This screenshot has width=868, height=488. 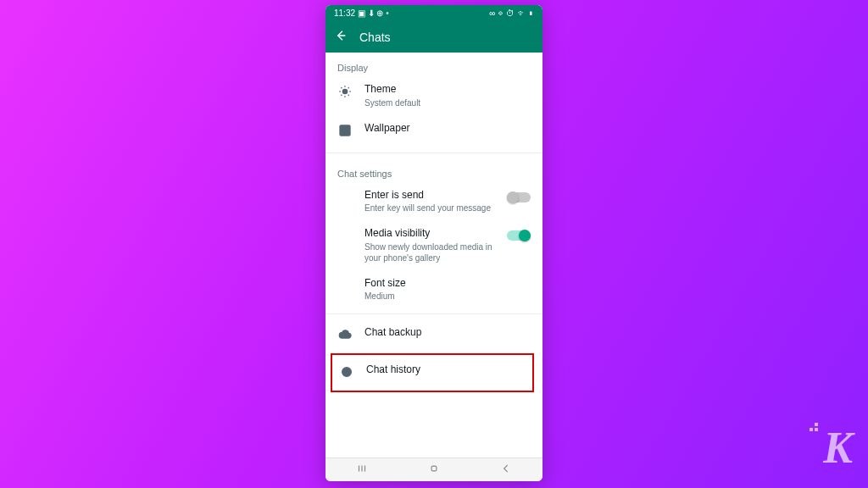 I want to click on home-button, so click(x=434, y=469).